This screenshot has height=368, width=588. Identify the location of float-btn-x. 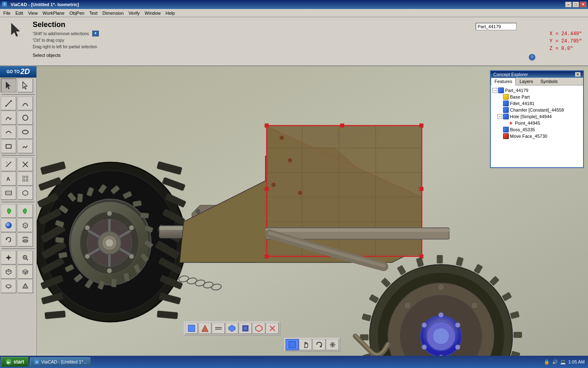
(272, 328).